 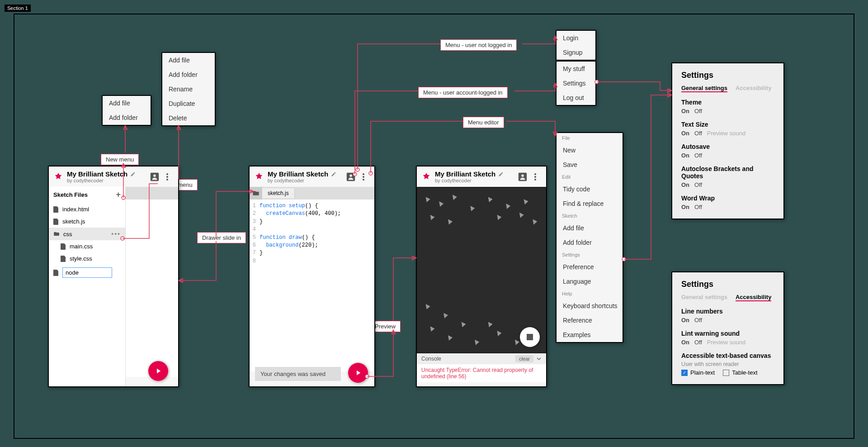 What do you see at coordinates (481, 276) in the screenshot?
I see `phone-preview: My Brilliant Sketch by codythecoder` at bounding box center [481, 276].